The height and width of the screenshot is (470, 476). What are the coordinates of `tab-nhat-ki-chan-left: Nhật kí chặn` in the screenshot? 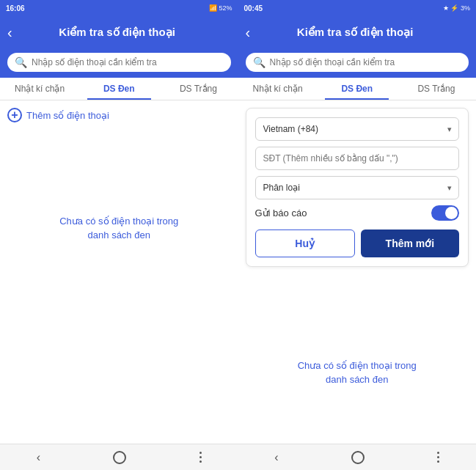 It's located at (40, 89).